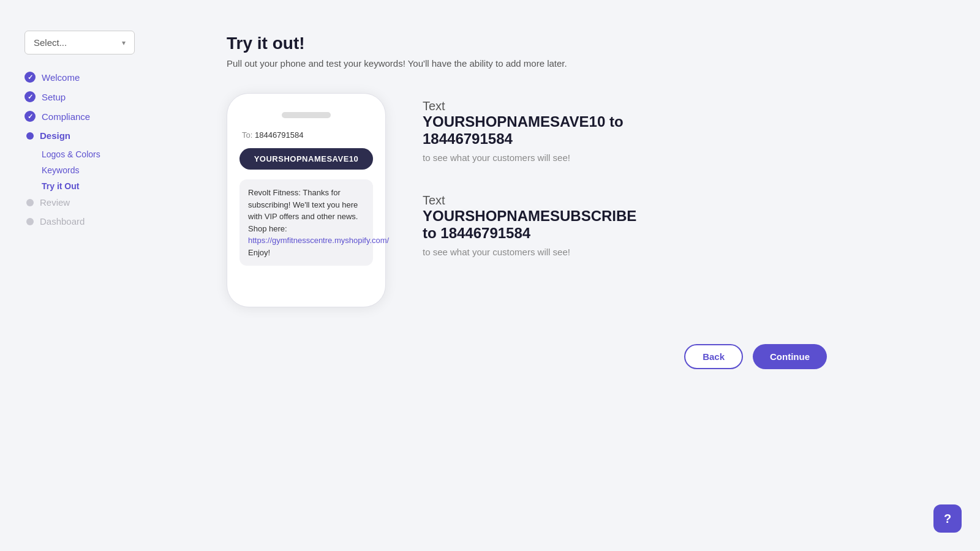 The height and width of the screenshot is (551, 980). What do you see at coordinates (529, 130) in the screenshot?
I see `instruction-keyword-1: YOURSHOPNAMESAVE10 to18446791584` at bounding box center [529, 130].